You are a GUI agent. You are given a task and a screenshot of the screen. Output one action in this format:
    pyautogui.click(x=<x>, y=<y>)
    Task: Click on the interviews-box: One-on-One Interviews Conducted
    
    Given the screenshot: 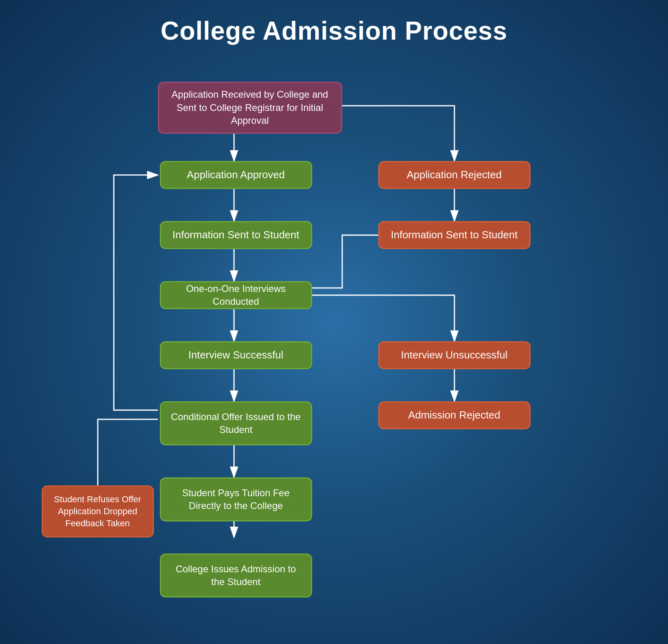 What is the action you would take?
    pyautogui.click(x=236, y=295)
    